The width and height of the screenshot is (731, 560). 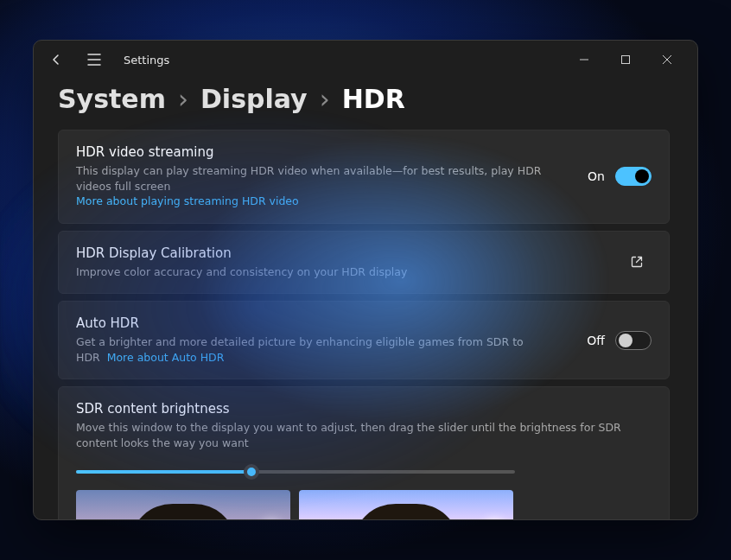 I want to click on back-button, so click(x=56, y=60).